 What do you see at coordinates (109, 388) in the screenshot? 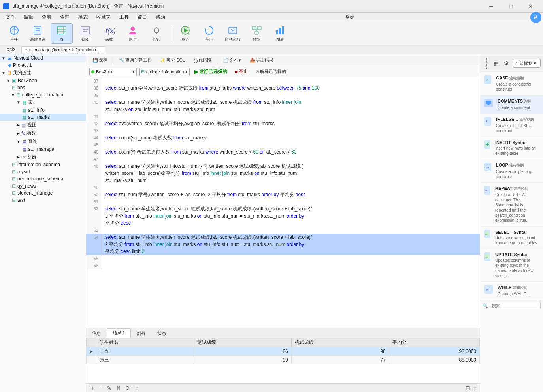
I see `edit-row-button: ✎` at bounding box center [109, 388].